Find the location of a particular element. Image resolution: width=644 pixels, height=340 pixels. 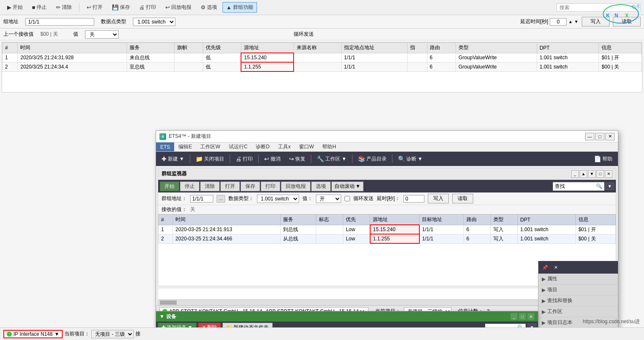

save-button: 💾 保存 is located at coordinates (121, 8).